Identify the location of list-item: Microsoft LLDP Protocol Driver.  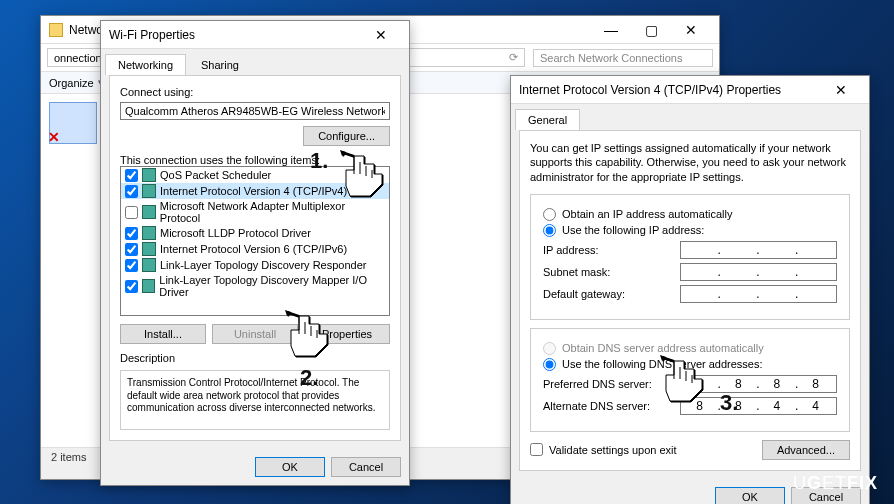
(255, 233).